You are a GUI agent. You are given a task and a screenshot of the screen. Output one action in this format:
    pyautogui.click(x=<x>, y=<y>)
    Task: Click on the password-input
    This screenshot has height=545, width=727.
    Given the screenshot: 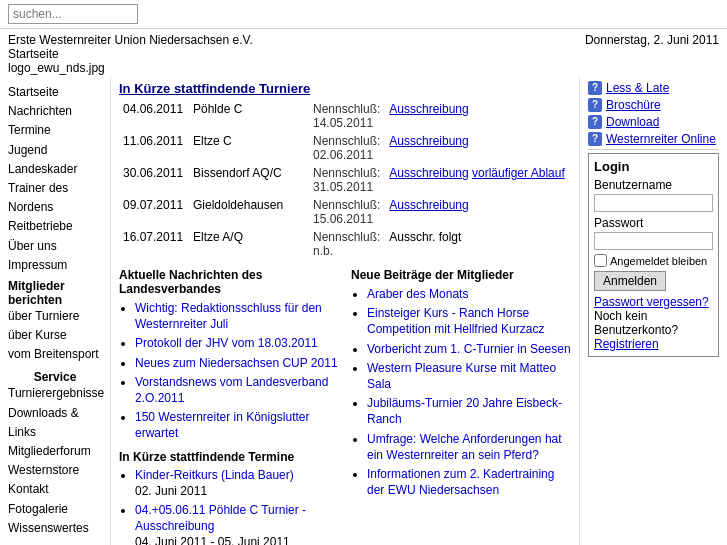 What is the action you would take?
    pyautogui.click(x=654, y=241)
    